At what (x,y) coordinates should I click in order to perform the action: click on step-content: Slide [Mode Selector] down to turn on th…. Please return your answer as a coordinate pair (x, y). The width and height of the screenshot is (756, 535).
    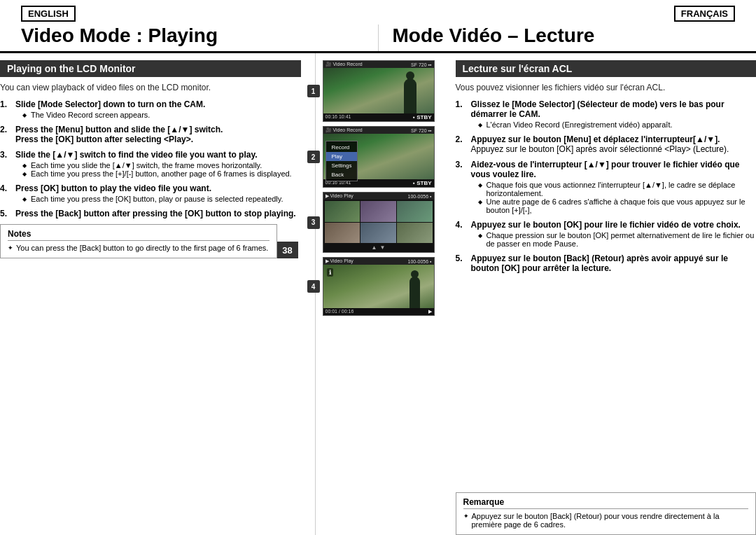
    Looking at the image, I should click on (158, 109).